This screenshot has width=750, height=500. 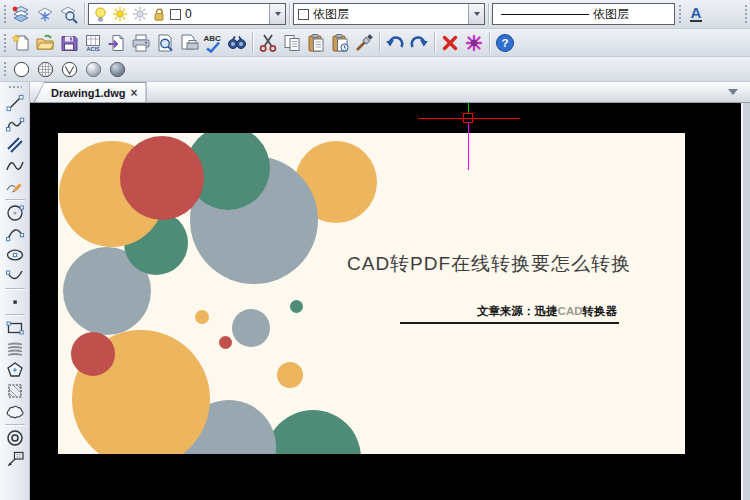 I want to click on layer-combo: 0, so click(x=187, y=14).